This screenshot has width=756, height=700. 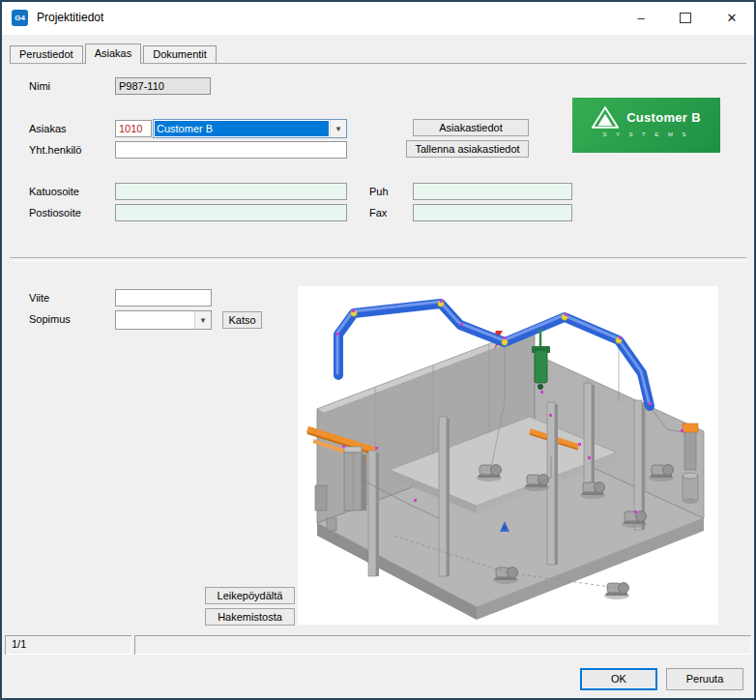 I want to click on yhthenkilo-field, so click(x=231, y=150).